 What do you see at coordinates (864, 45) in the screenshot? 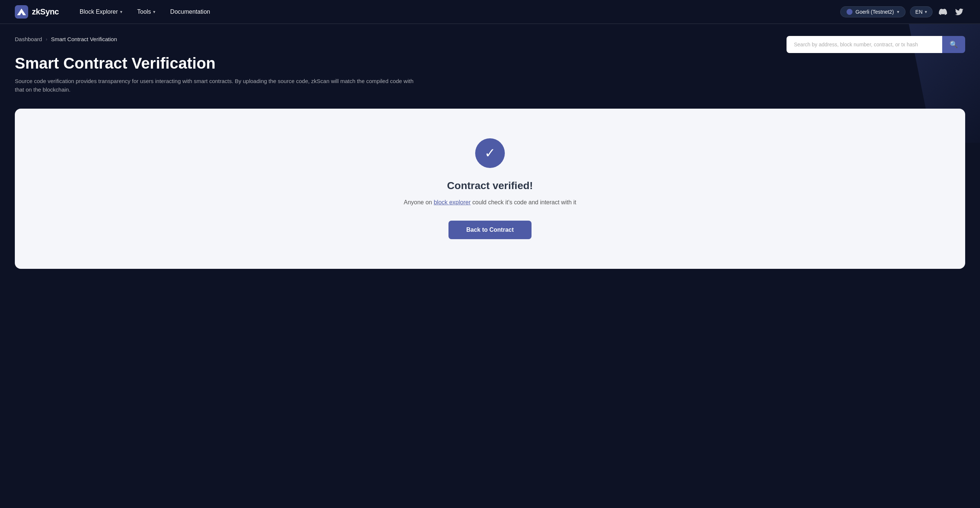
I see `search-input` at bounding box center [864, 45].